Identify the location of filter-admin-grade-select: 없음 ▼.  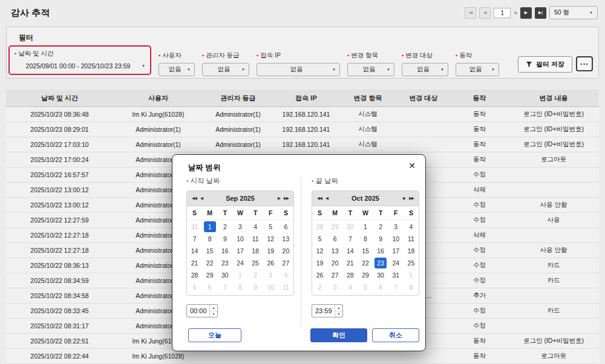
(226, 70).